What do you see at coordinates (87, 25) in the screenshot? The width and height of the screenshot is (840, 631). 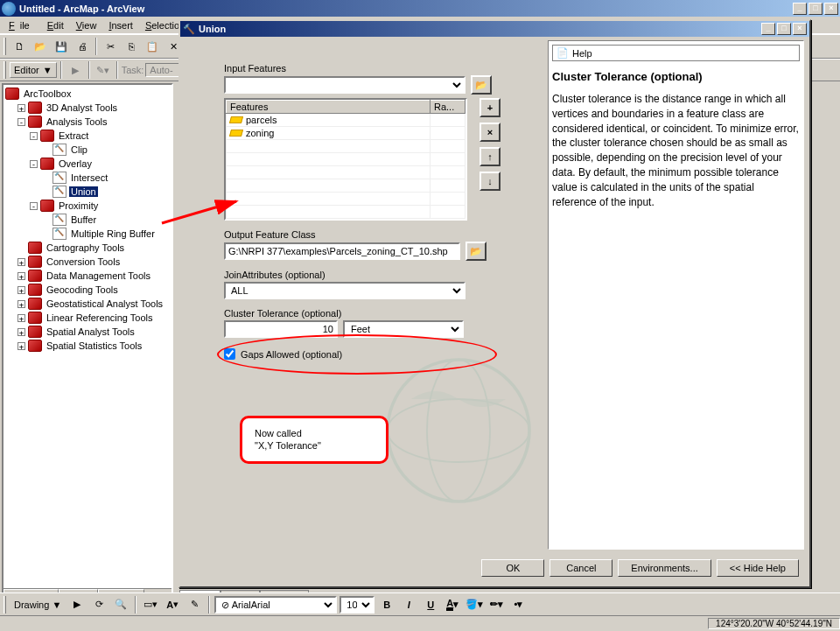 I see `menu-view: View` at bounding box center [87, 25].